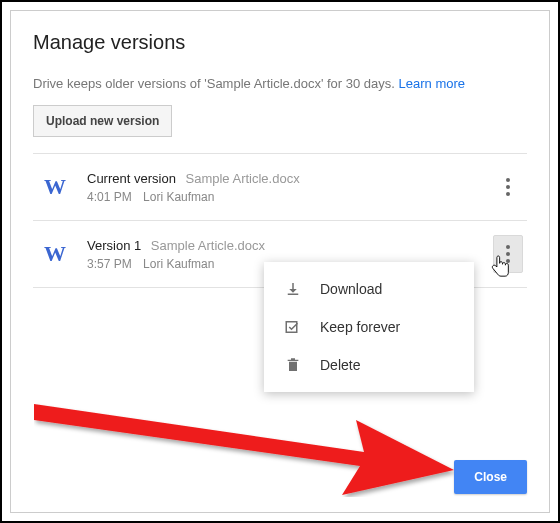 Image resolution: width=560 pixels, height=523 pixels. I want to click on subtext-text: Drive keeps older versions of 'Sample Ar…, so click(216, 84).